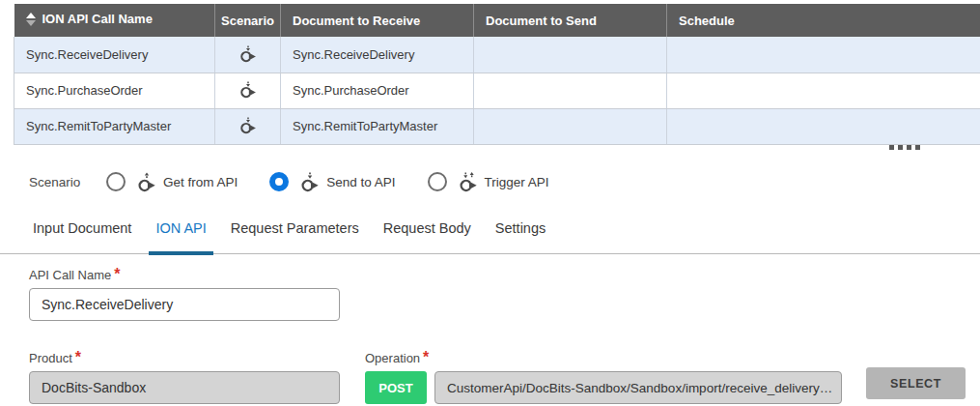  What do you see at coordinates (305, 182) in the screenshot?
I see `scenario-radio-group: Scenario Get from API Send to API` at bounding box center [305, 182].